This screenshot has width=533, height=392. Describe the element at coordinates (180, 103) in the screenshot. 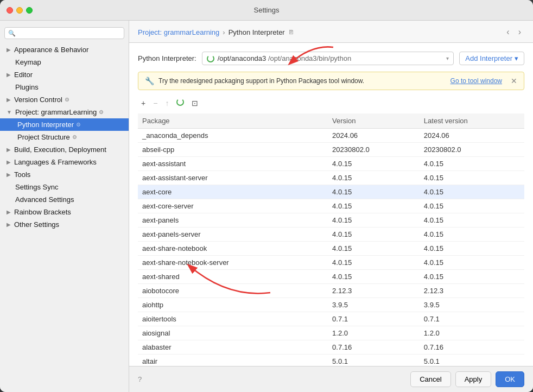

I see `refresh-button` at that location.